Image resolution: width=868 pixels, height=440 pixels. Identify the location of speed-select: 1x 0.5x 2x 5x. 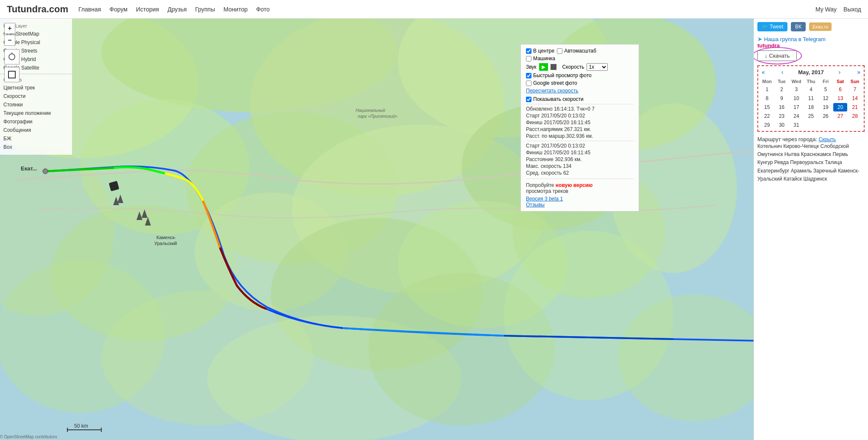
(597, 67).